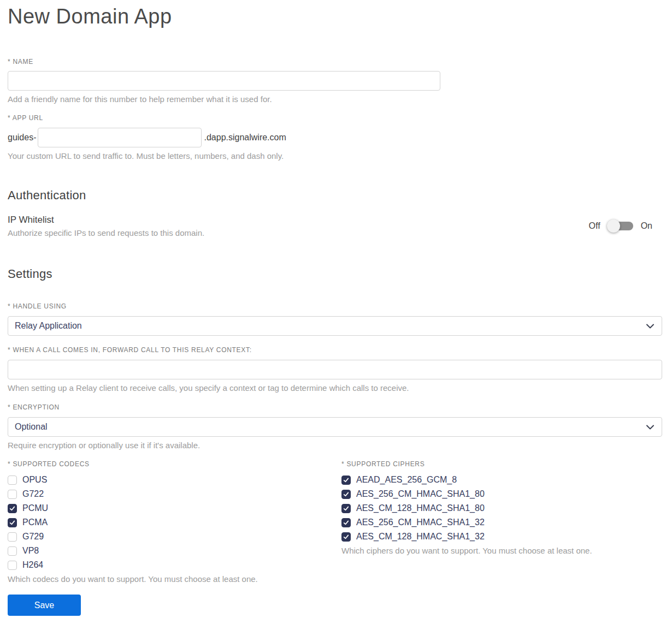  What do you see at coordinates (502, 480) in the screenshot?
I see `cipher-checkbox-aead-aes-256-gcm-8: AEAD_AES_256_GCM_8` at bounding box center [502, 480].